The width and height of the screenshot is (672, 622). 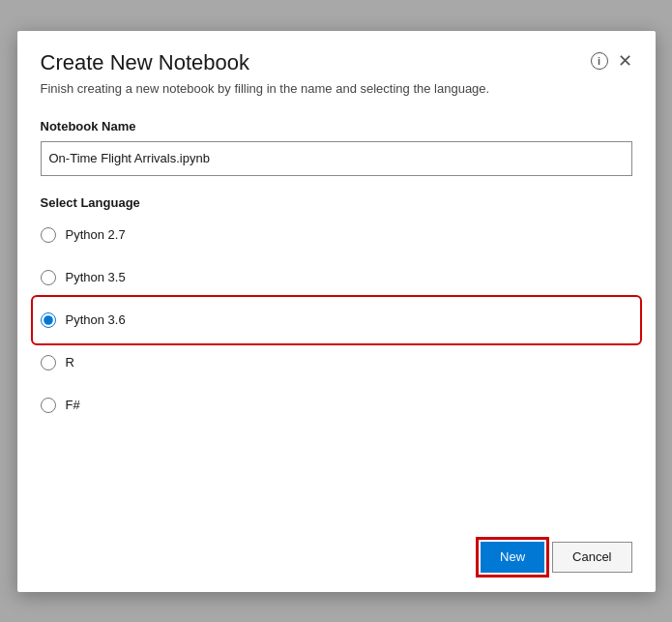 What do you see at coordinates (96, 277) in the screenshot?
I see `radio-label-python35: Python 3.5` at bounding box center [96, 277].